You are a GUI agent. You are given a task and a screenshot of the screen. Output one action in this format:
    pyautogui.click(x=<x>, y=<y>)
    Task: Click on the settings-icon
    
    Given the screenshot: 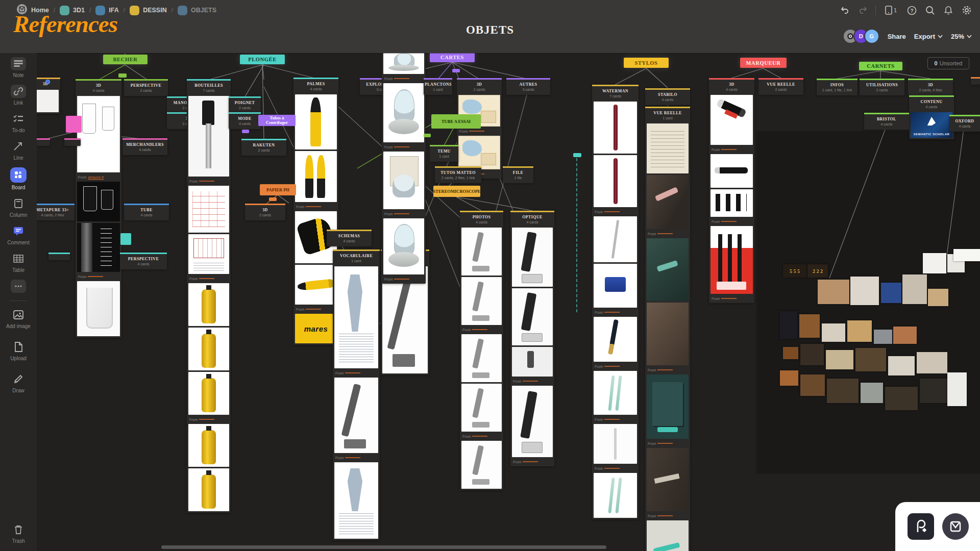 What is the action you would take?
    pyautogui.click(x=967, y=10)
    